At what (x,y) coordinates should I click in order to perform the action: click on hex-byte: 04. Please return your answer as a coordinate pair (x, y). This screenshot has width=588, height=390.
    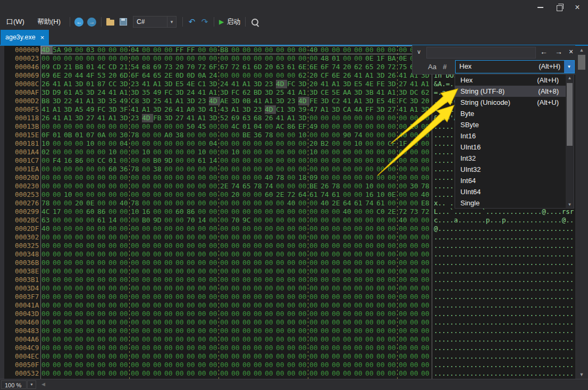
    Looking at the image, I should click on (259, 127).